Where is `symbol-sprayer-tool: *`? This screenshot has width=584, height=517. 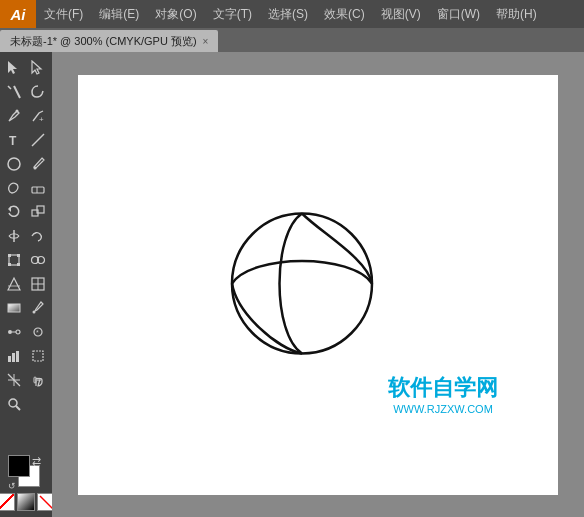 symbol-sprayer-tool: * is located at coordinates (38, 332).